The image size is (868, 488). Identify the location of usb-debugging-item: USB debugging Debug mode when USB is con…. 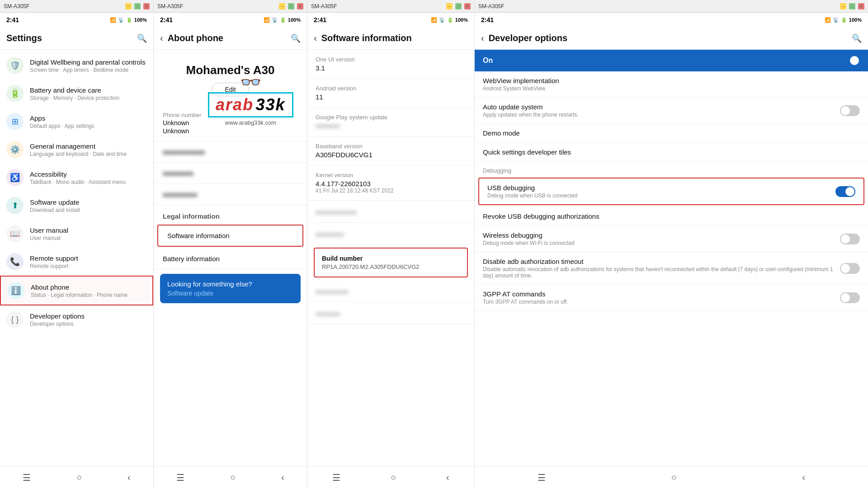
(671, 192).